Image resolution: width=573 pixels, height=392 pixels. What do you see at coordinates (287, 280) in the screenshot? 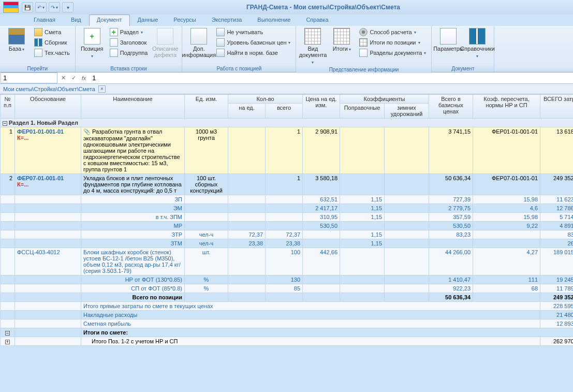
I see `nr-row: НР от ФОТ (130*0.85)%1301 410,4711119 24…` at bounding box center [287, 280].